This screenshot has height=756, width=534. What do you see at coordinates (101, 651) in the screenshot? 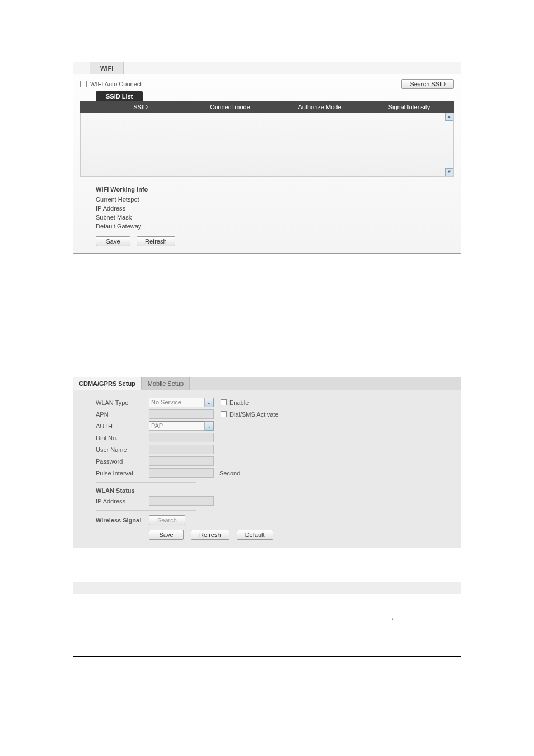
I see `ptable-r3c1` at bounding box center [101, 651].